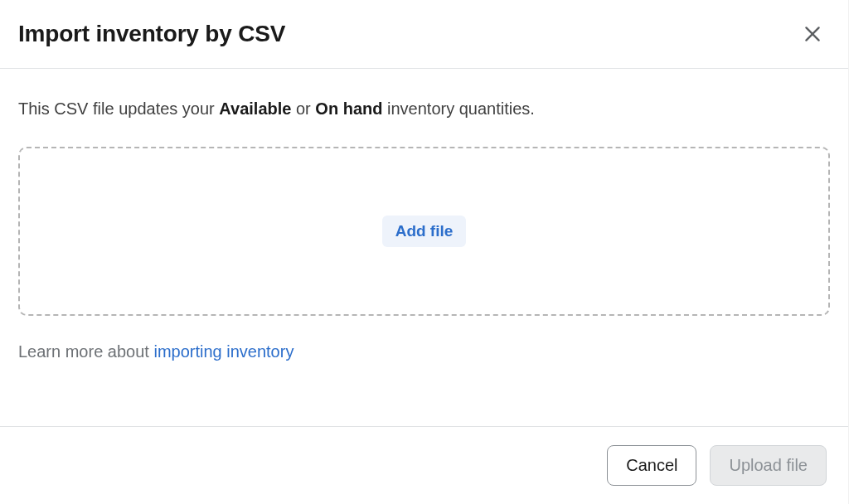 The height and width of the screenshot is (504, 849). I want to click on modal-header: Import inventory by CSV, so click(424, 35).